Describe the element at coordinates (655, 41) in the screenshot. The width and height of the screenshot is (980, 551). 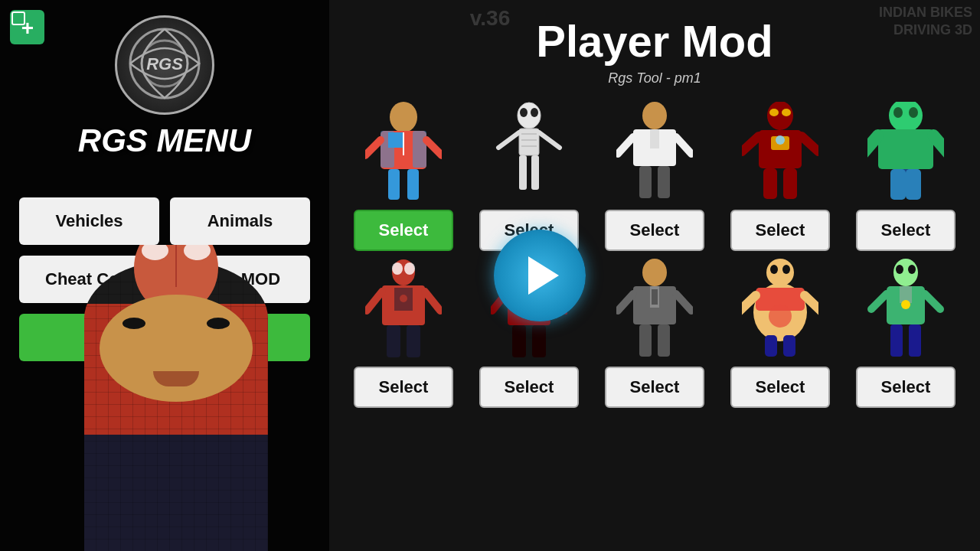
I see `page-title: Player Mod` at that location.